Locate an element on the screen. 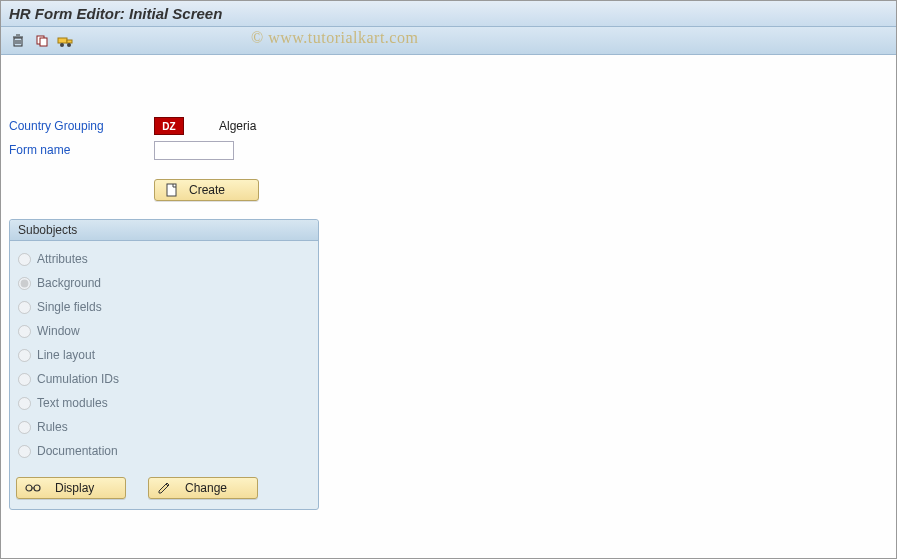  create-row: Create is located at coordinates (448, 190).